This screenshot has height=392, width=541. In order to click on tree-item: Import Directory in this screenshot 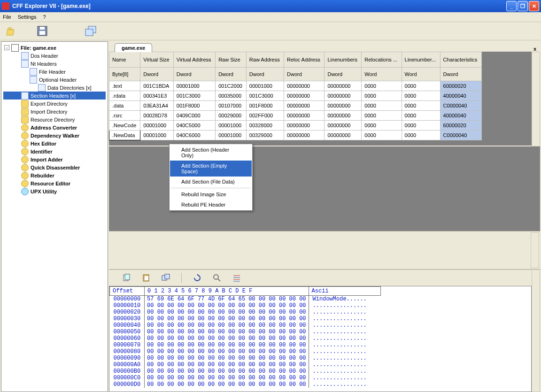, I will do `click(54, 112)`.